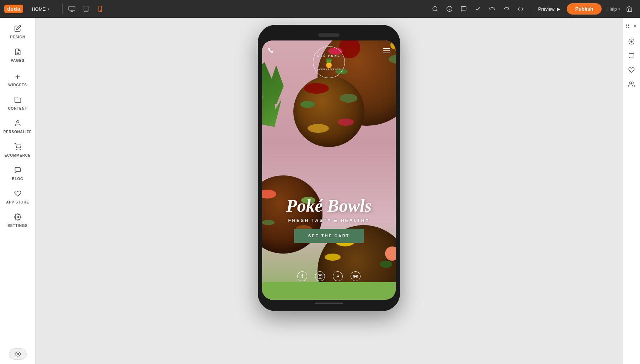 The image size is (640, 364). I want to click on sidebar-item-blog-label: BLOG, so click(17, 179).